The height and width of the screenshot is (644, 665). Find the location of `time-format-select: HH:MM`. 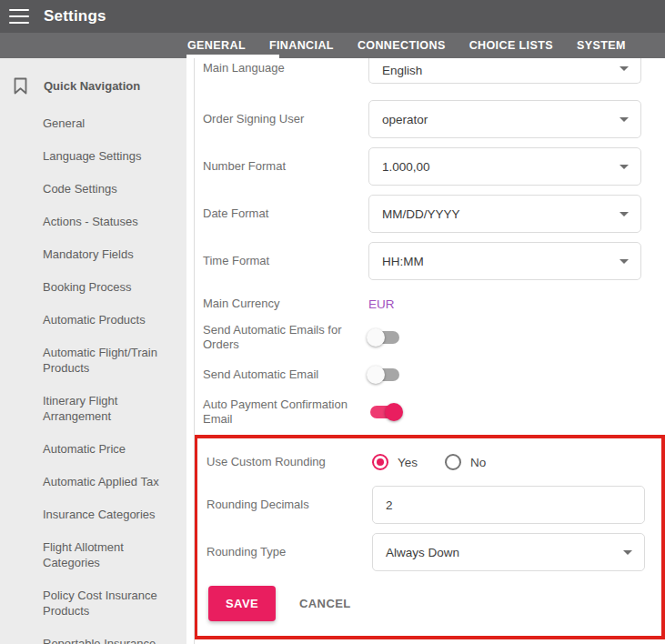

time-format-select: HH:MM is located at coordinates (505, 261).